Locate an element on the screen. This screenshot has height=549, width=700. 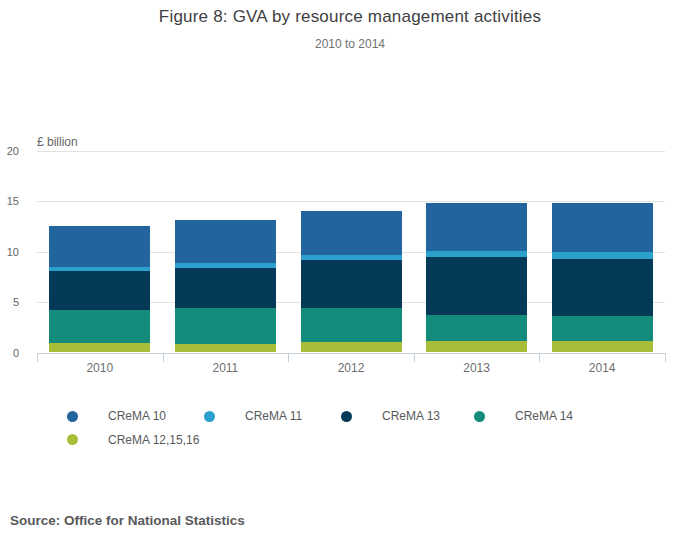
legend-item-crema-14: CReMA 14 is located at coordinates (524, 416).